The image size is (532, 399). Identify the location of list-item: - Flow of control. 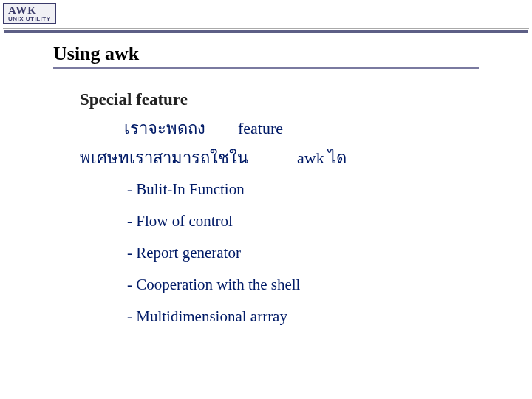
(214, 222).